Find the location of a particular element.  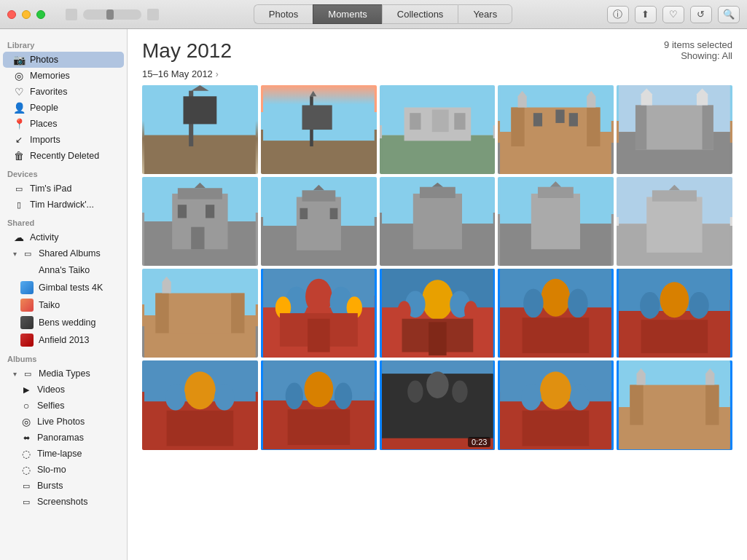

sidebar-toggle-icon is located at coordinates (71, 15).